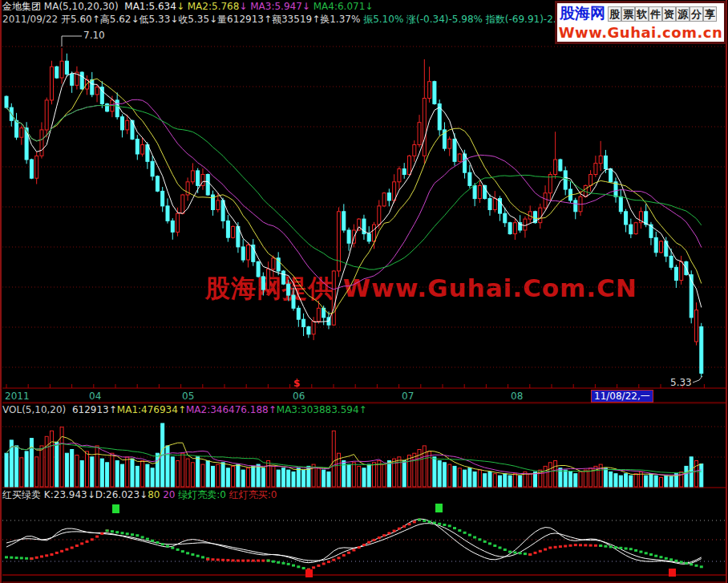 Image resolution: width=728 pixels, height=583 pixels. What do you see at coordinates (84, 6) in the screenshot?
I see `header-token: MA(5,10,20,30)` at bounding box center [84, 6].